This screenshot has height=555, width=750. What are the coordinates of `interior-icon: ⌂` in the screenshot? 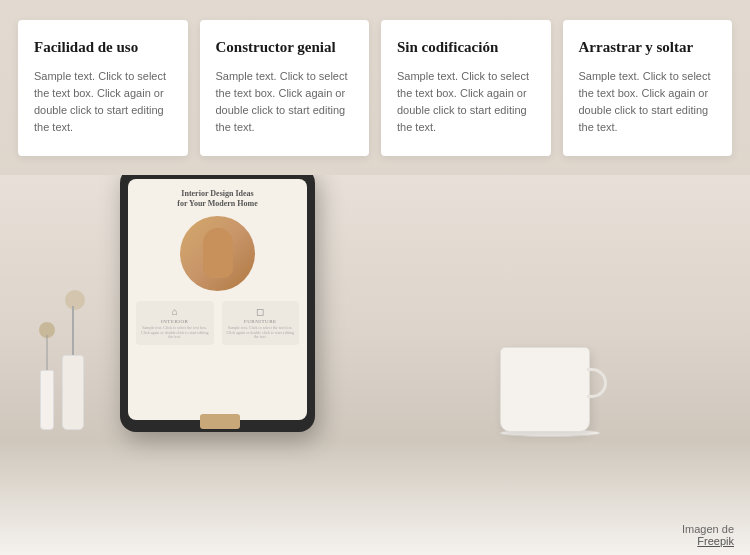 It's located at (175, 312).